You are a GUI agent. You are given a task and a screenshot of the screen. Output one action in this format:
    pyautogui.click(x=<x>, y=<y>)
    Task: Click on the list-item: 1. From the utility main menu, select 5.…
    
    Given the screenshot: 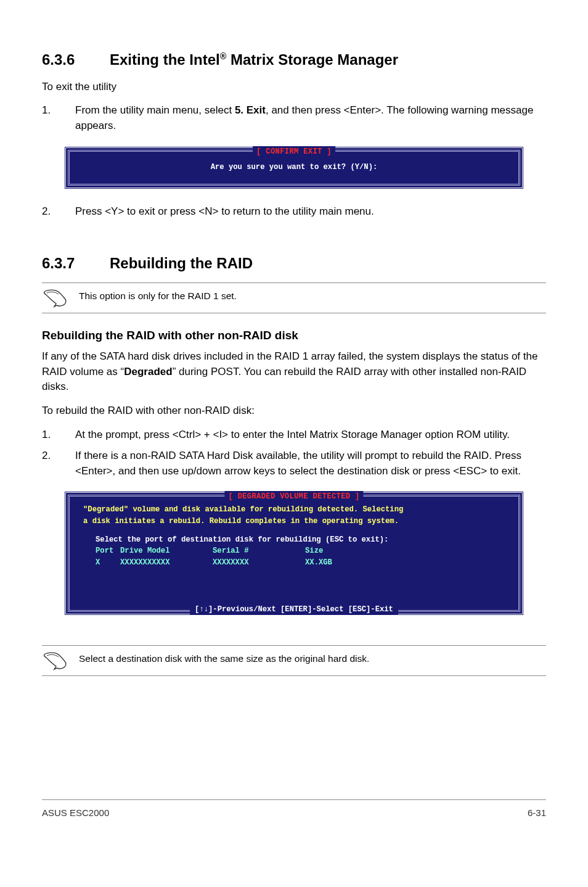 What is the action you would take?
    pyautogui.click(x=294, y=118)
    